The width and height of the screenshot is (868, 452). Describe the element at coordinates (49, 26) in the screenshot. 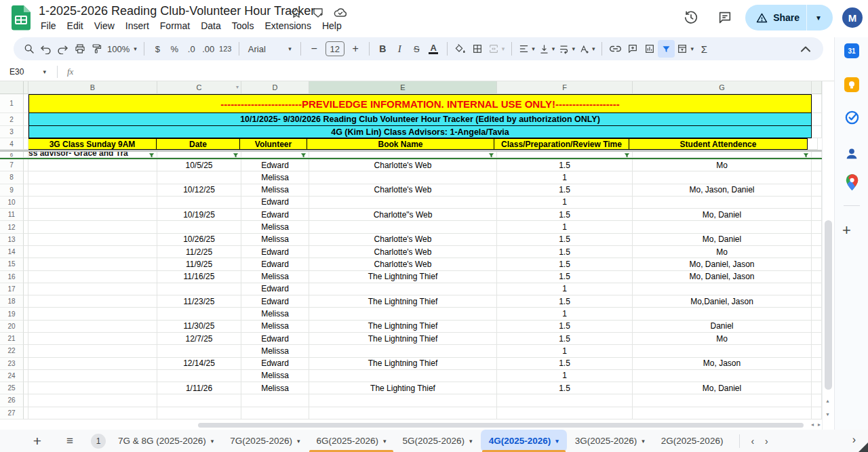

I see `menu-file: File` at that location.